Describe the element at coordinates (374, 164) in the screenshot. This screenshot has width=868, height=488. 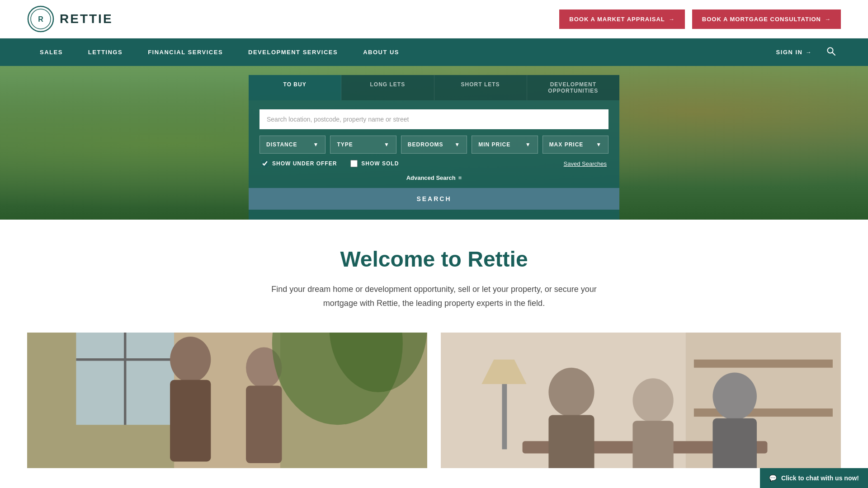
I see `show-sold-checkbox: SHOW SOLD` at that location.